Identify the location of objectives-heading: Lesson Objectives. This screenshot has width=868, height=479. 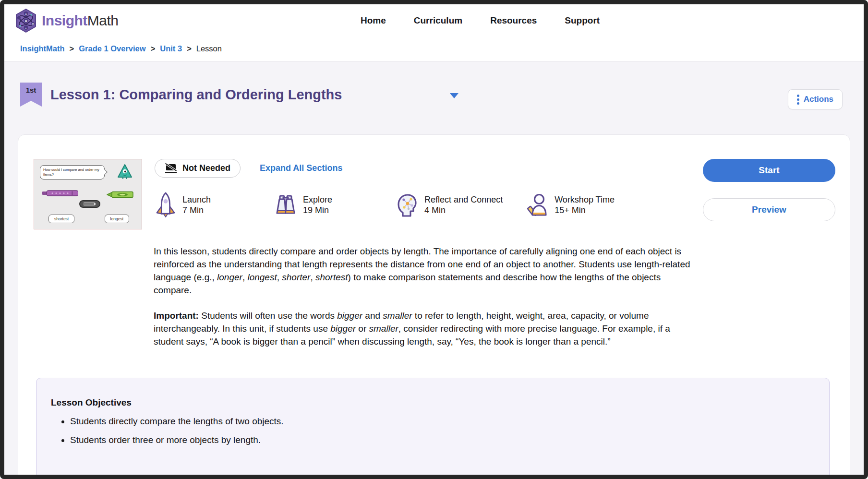
(433, 403).